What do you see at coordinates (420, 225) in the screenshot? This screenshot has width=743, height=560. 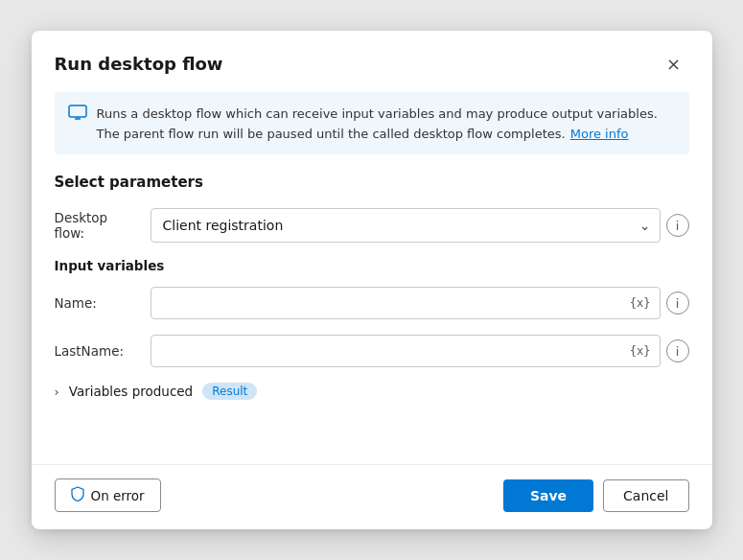 I see `desktop-flow-control-wrapper: Client registration ⌄ i` at bounding box center [420, 225].